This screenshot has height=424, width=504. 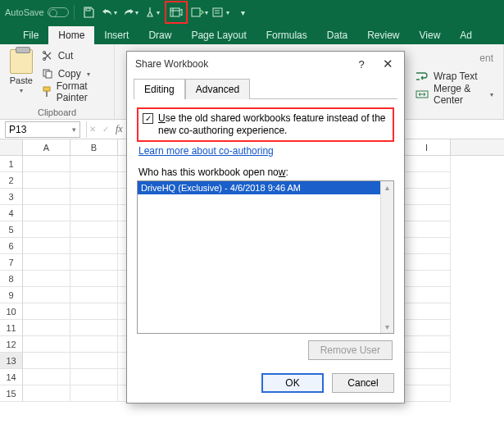 What do you see at coordinates (387, 258) in the screenshot?
I see `listbox-scrollbar: ▴ ▾` at bounding box center [387, 258].